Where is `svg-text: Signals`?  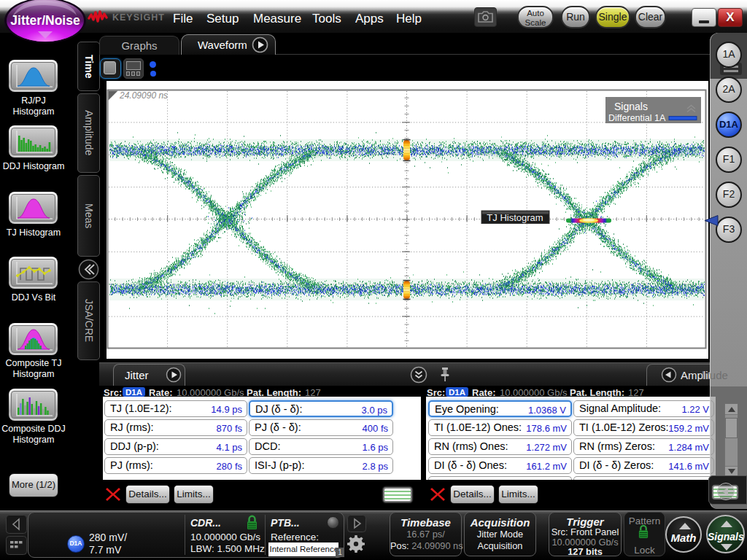 svg-text: Signals is located at coordinates (631, 106).